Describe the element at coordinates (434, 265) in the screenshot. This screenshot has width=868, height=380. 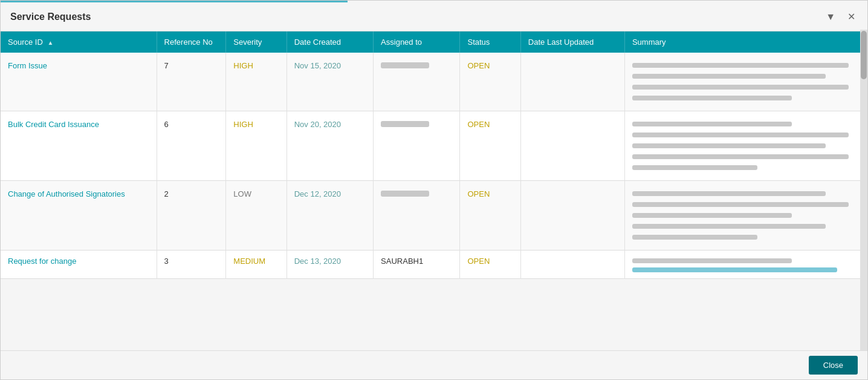
I see `table-row: Request for change 3 MEDIUM Dec 13, 2020` at that location.